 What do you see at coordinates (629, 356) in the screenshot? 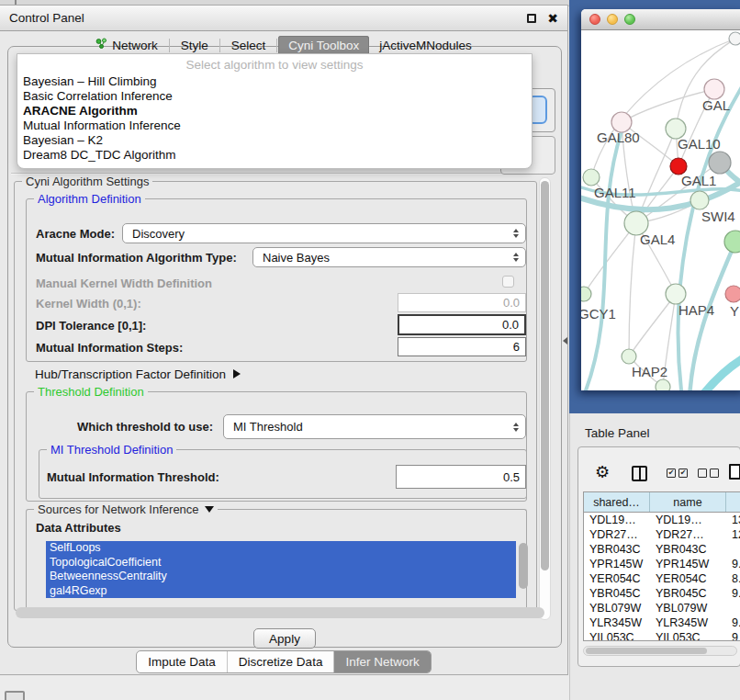
I see `network-node-hap2` at bounding box center [629, 356].